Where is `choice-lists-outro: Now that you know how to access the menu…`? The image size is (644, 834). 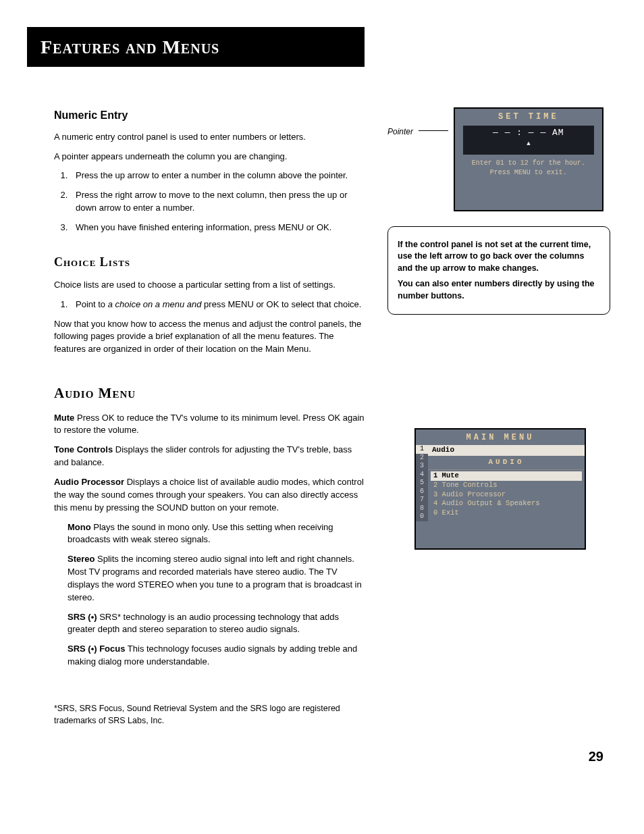 choice-lists-outro: Now that you know how to access the menu… is located at coordinates (211, 338).